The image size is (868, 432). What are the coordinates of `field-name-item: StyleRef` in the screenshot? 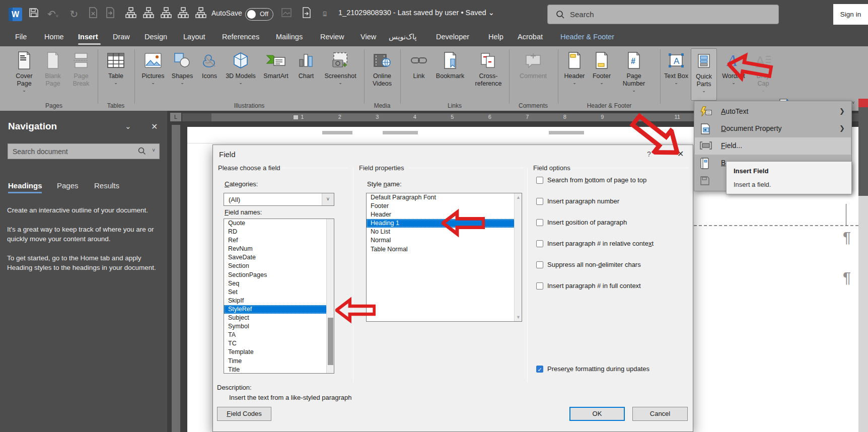 It's located at (279, 309).